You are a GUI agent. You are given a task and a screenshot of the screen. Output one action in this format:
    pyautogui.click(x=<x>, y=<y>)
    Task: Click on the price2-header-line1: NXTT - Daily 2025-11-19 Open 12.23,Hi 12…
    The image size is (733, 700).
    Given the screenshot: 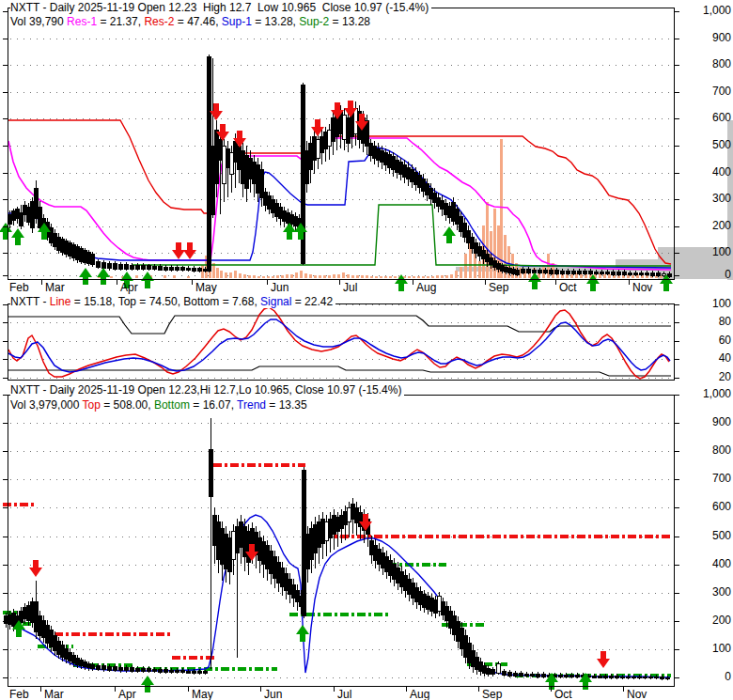 What is the action you would take?
    pyautogui.click(x=207, y=390)
    